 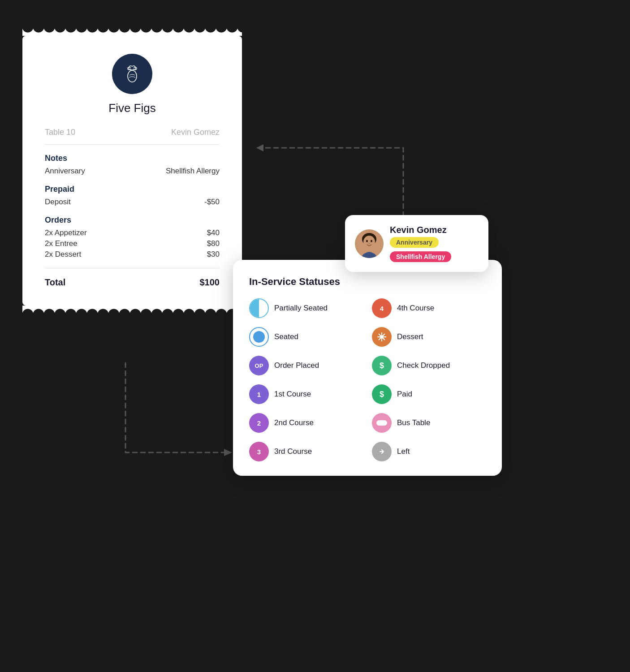 What do you see at coordinates (259, 366) in the screenshot?
I see `status-icon-order-placed: OP` at bounding box center [259, 366].